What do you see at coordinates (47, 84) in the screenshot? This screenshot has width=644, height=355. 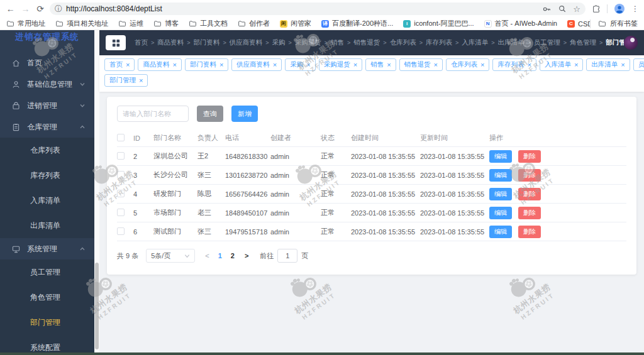 I see `sidebar-menu-item: 基础信息管理` at bounding box center [47, 84].